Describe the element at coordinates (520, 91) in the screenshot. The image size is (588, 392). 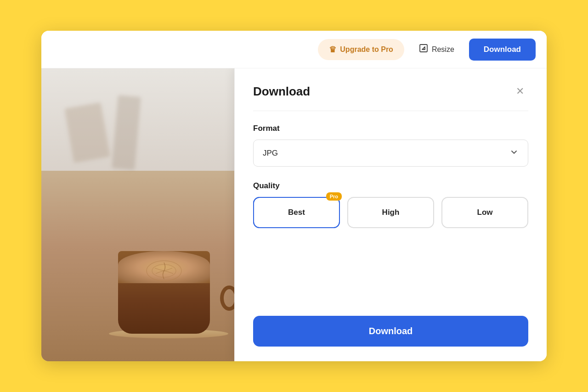
I see `close-button: ✕` at that location.